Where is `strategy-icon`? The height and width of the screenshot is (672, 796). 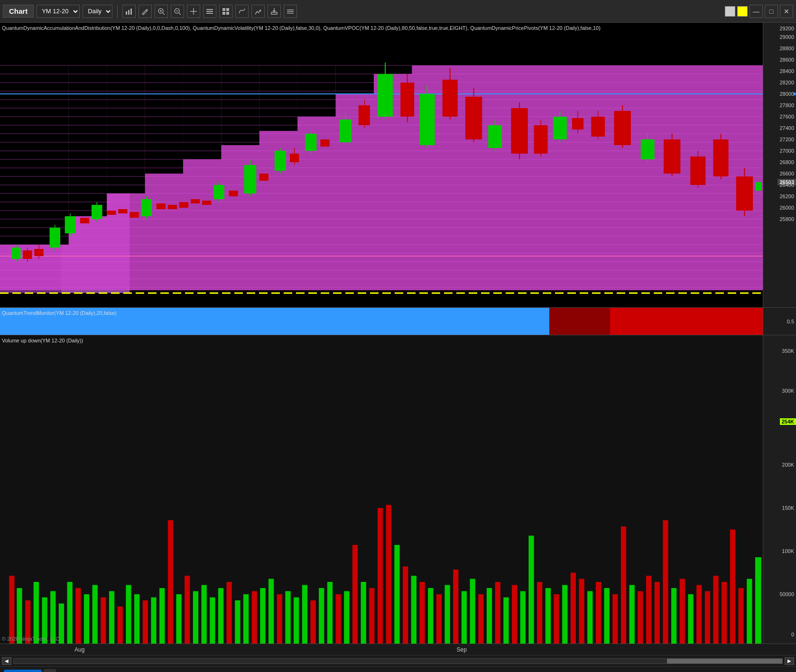 strategy-icon is located at coordinates (258, 11).